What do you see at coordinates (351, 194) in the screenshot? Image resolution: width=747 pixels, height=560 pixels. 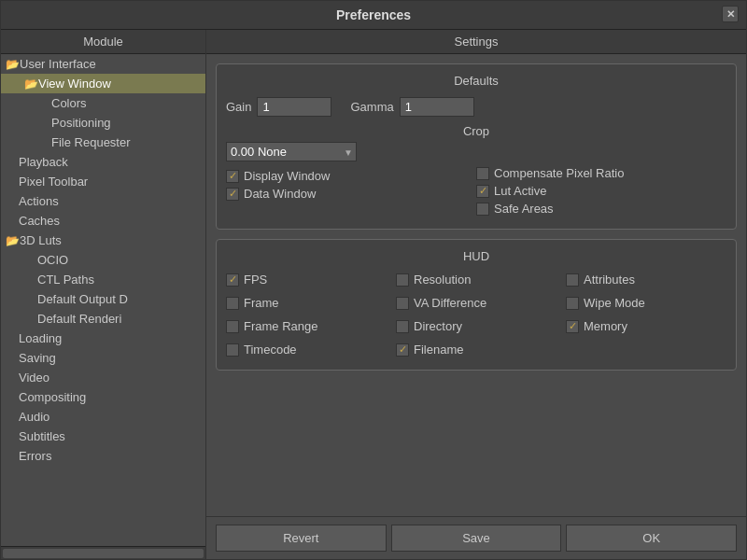 I see `data-window-item: Data Window` at bounding box center [351, 194].